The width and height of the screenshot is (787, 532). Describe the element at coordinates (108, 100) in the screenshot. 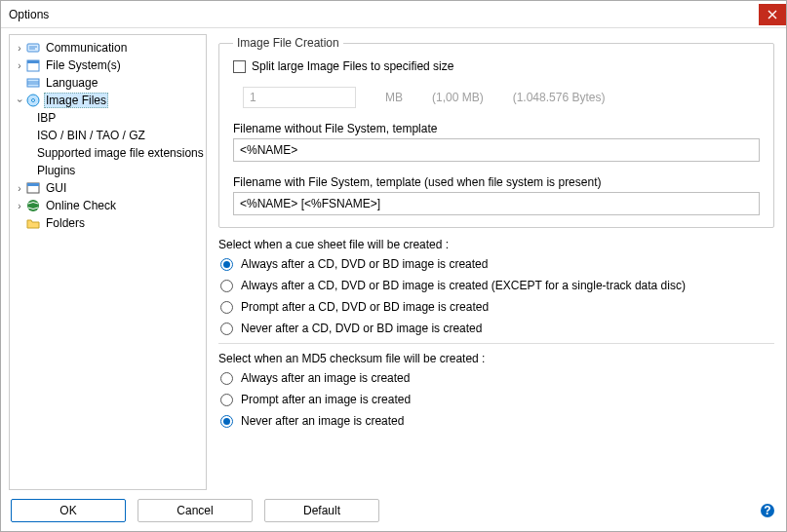

I see `tree-item-image-files: › Image Files` at that location.